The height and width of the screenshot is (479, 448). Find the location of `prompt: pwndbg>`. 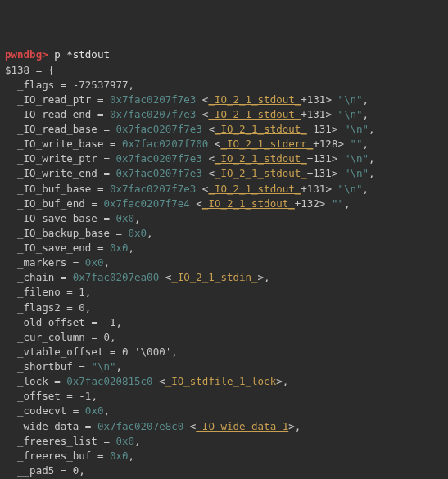

prompt: pwndbg> is located at coordinates (26, 54).